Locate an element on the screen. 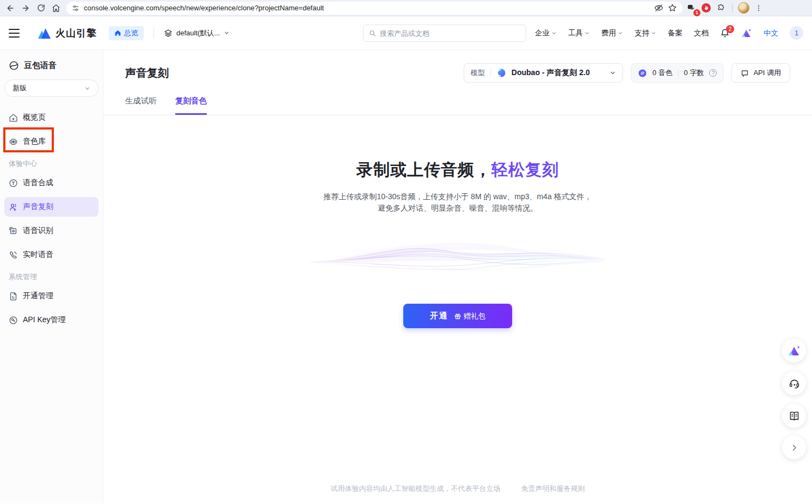  model-label: 模型 is located at coordinates (478, 73).